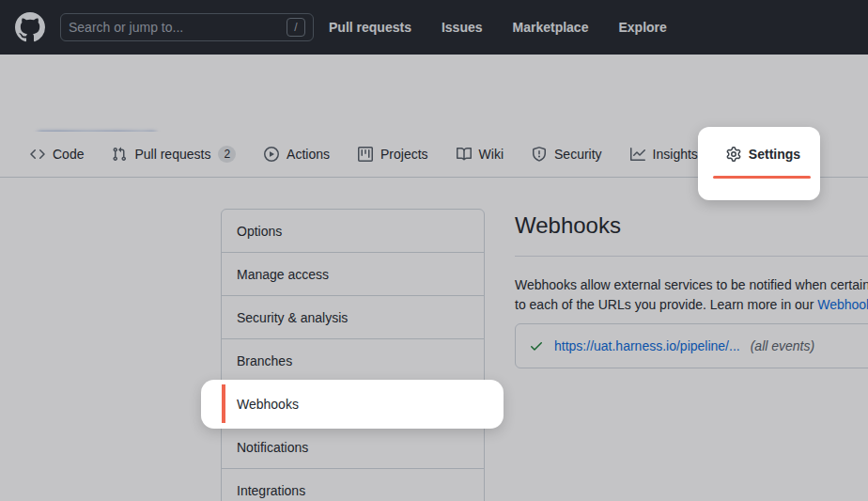  I want to click on sidebar-item-webhooks: Webhooks, so click(353, 404).